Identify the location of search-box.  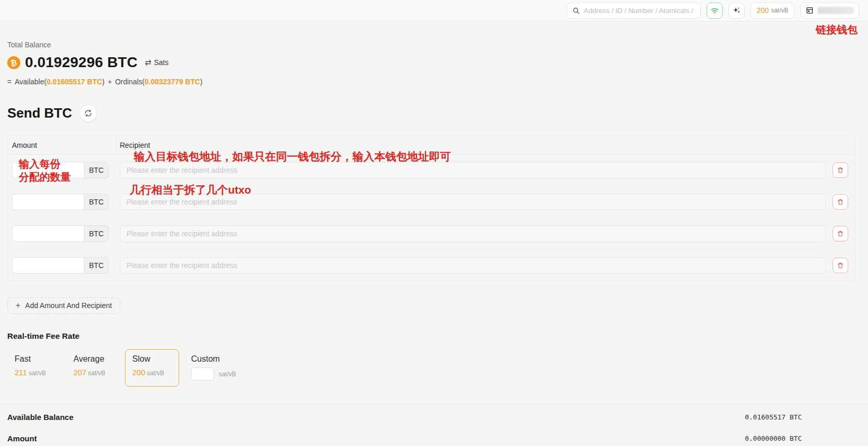
(634, 10).